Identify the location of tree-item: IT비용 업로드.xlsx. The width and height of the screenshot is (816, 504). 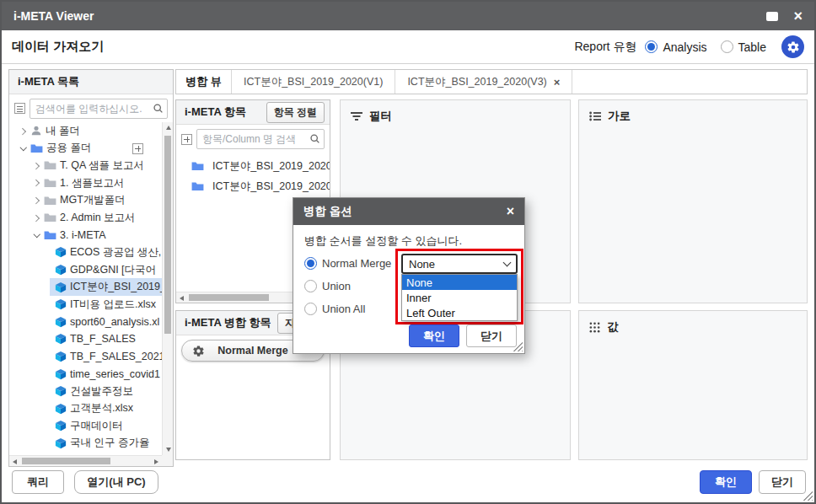
(86, 305).